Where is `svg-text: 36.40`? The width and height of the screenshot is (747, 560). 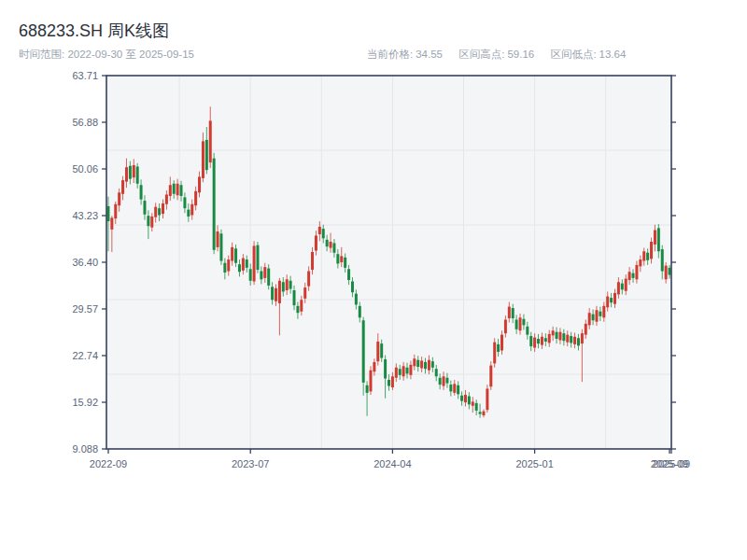
svg-text: 36.40 is located at coordinates (85, 262).